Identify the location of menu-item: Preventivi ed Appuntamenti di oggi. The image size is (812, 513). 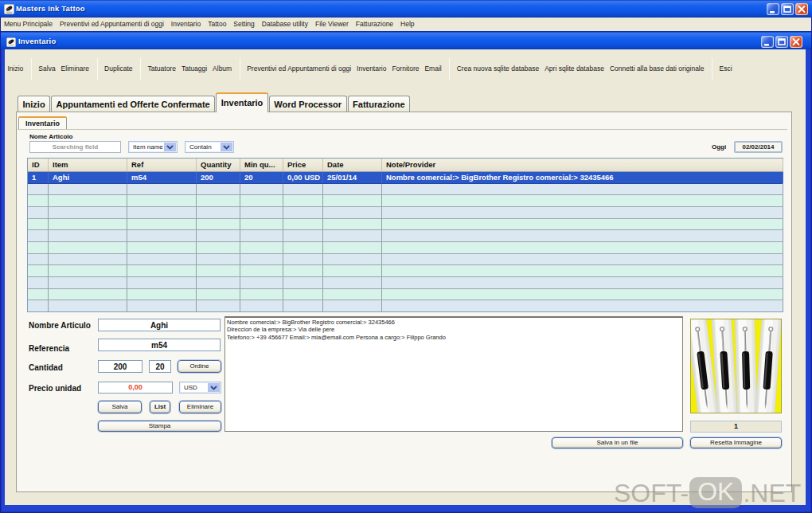
(111, 24).